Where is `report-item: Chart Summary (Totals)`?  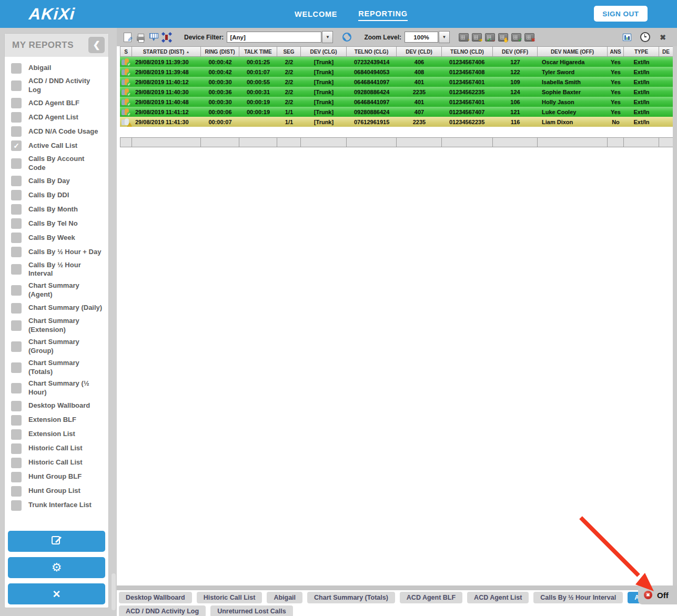
report-item: Chart Summary (Totals) is located at coordinates (58, 368).